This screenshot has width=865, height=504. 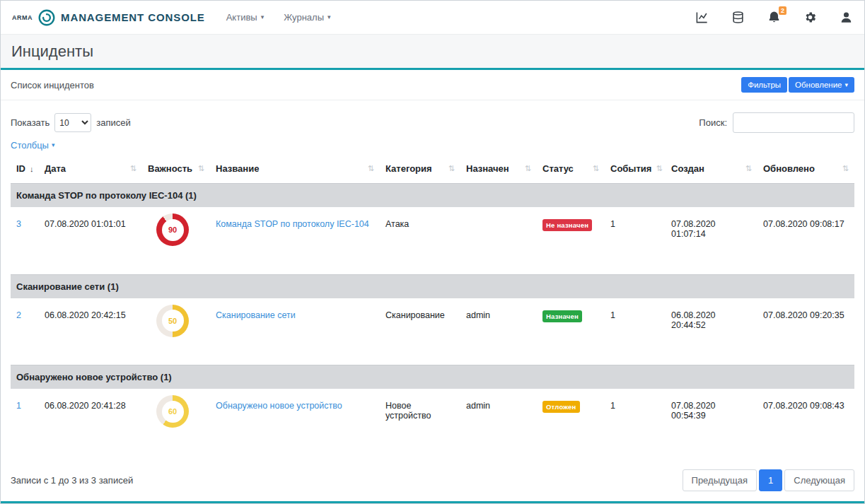 I want to click on column-header-severity: Важность⇅, so click(x=176, y=170).